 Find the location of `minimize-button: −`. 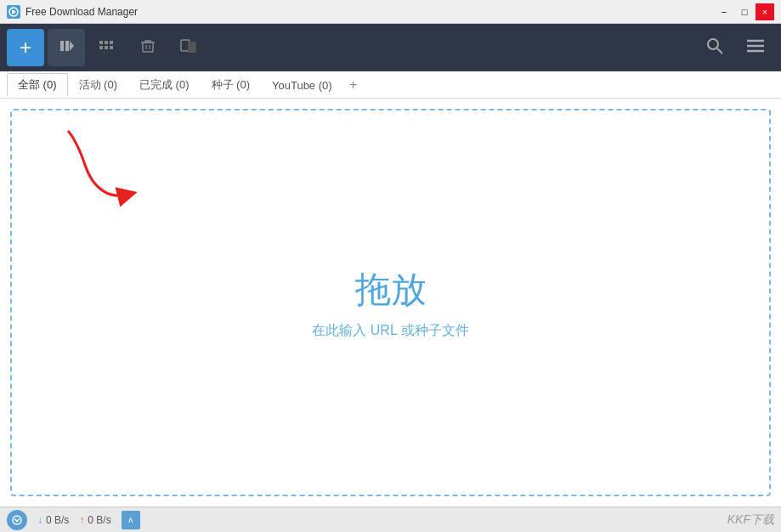

minimize-button: − is located at coordinates (724, 12).